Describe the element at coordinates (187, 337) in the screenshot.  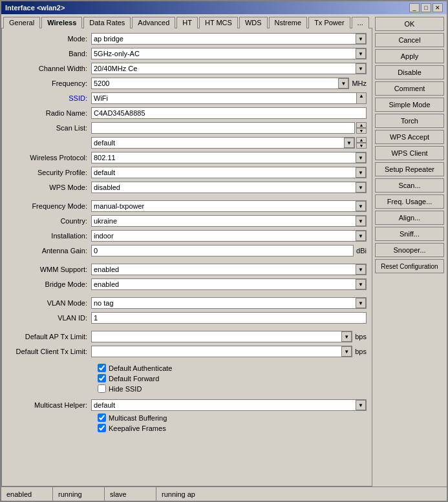
I see `default-ap-tx-row: Default AP Tx Limit: ▼ bps` at that location.